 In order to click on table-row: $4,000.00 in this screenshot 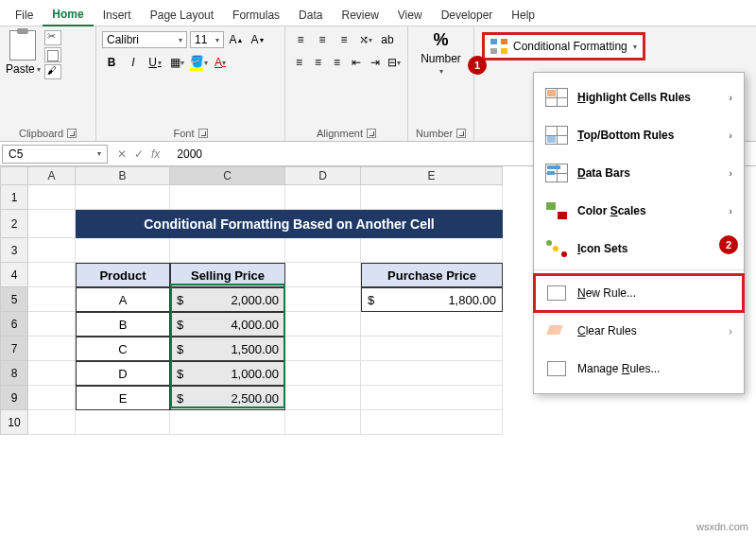, I will do `click(228, 324)`.